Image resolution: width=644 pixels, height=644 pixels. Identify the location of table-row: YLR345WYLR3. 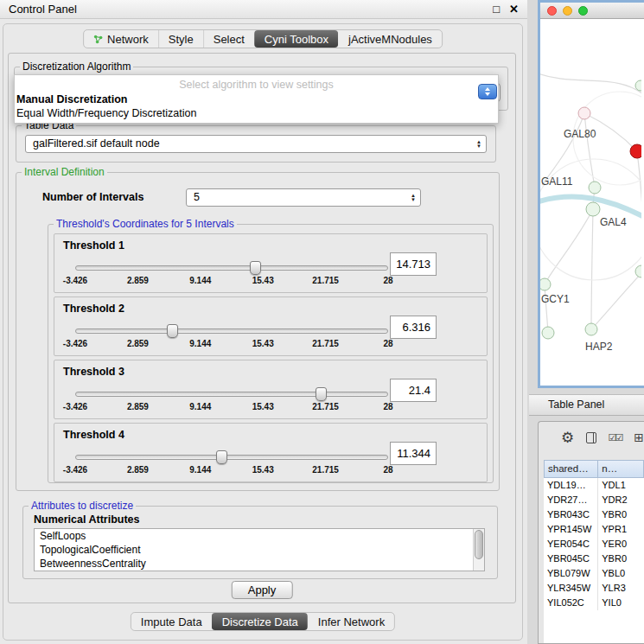
(594, 588).